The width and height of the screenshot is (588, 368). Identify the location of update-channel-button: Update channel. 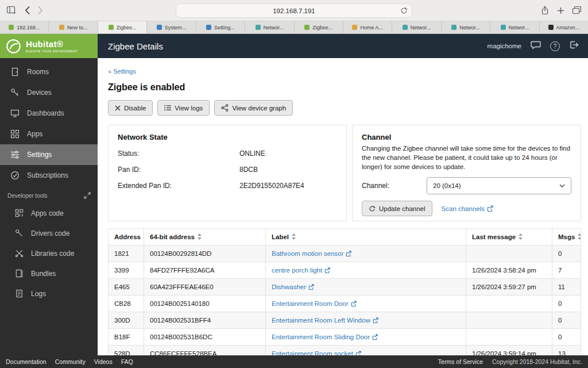
(397, 208).